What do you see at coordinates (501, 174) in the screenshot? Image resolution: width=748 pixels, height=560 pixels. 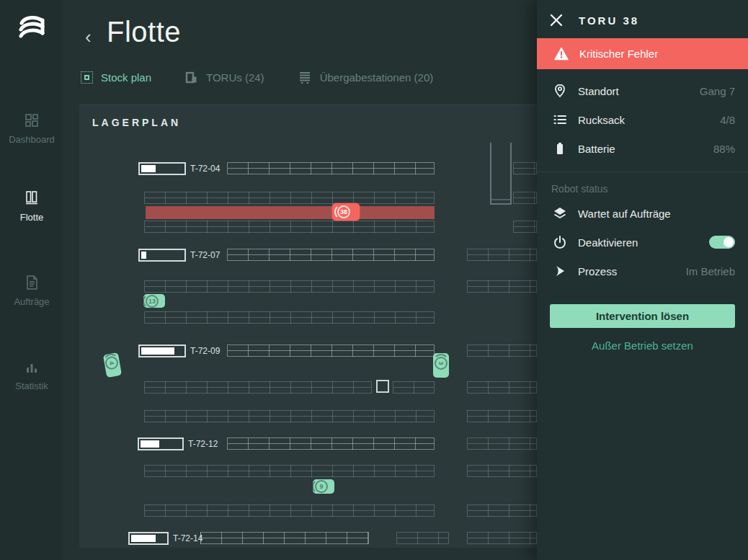 I see `dock-outline` at bounding box center [501, 174].